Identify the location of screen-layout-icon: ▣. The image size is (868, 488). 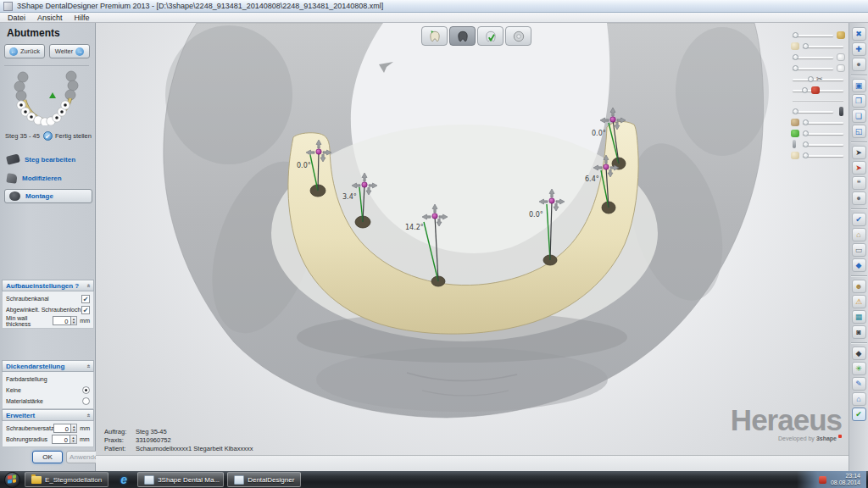
(860, 86).